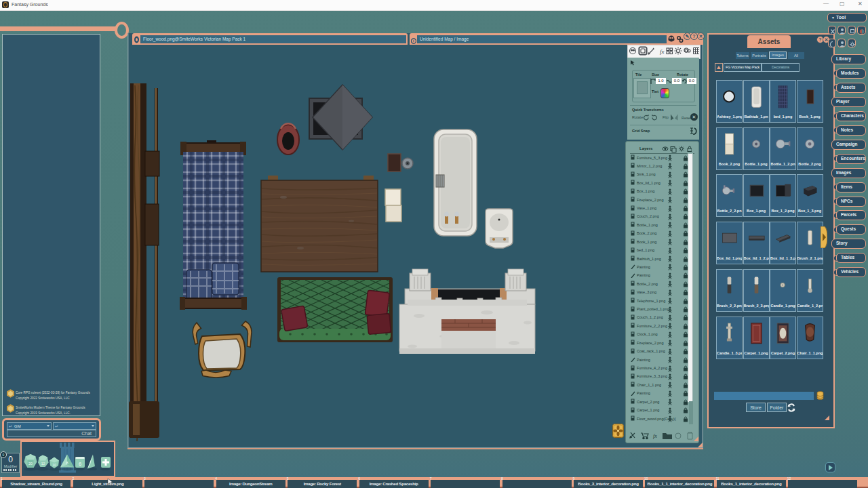 The height and width of the screenshot is (488, 868). I want to click on svg-text: 8, so click(66, 463).